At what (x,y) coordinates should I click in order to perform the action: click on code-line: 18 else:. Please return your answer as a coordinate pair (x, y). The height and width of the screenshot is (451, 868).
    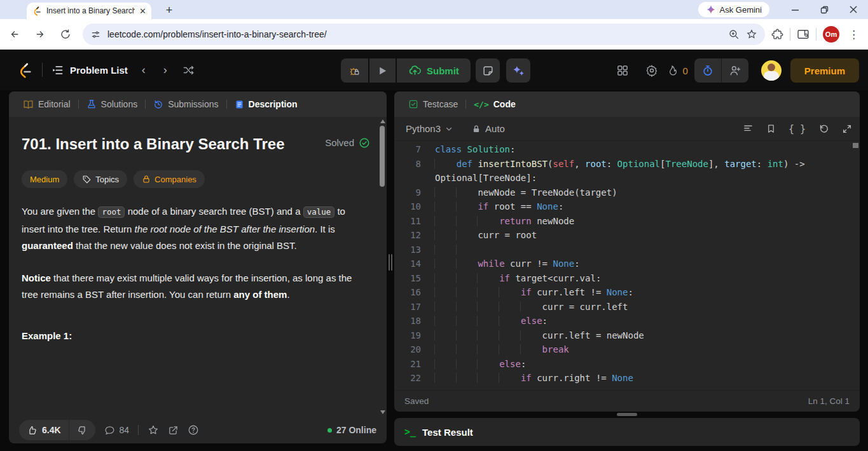
    Looking at the image, I should click on (627, 321).